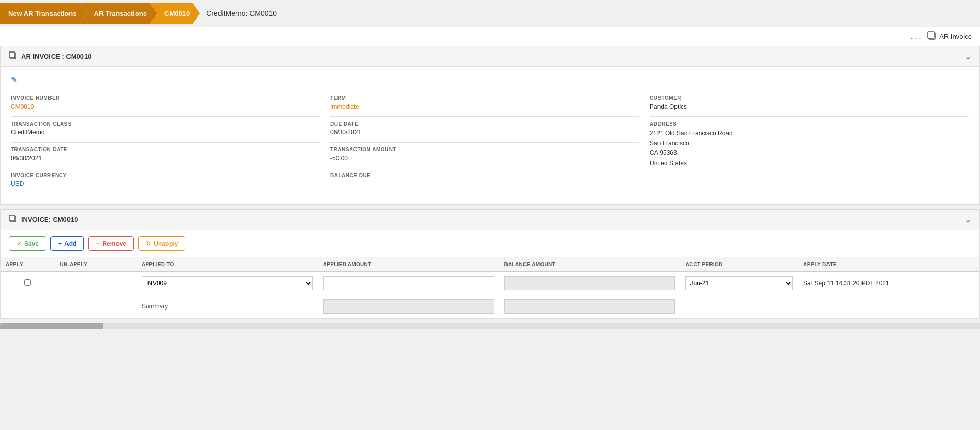  I want to click on address-line2: San Francisco, so click(670, 143).